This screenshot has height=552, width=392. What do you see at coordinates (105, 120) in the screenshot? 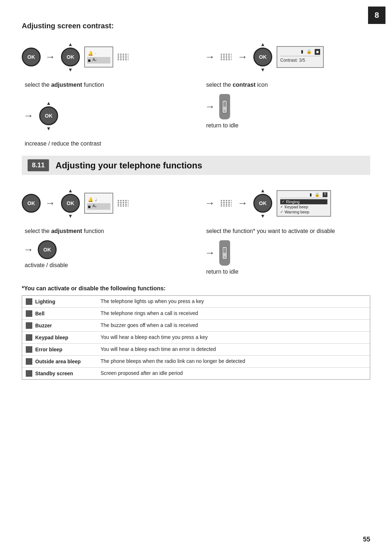
I see `contrast-col2-left: → ▲ OK ▼ increase / reduce the contrast` at bounding box center [105, 120].